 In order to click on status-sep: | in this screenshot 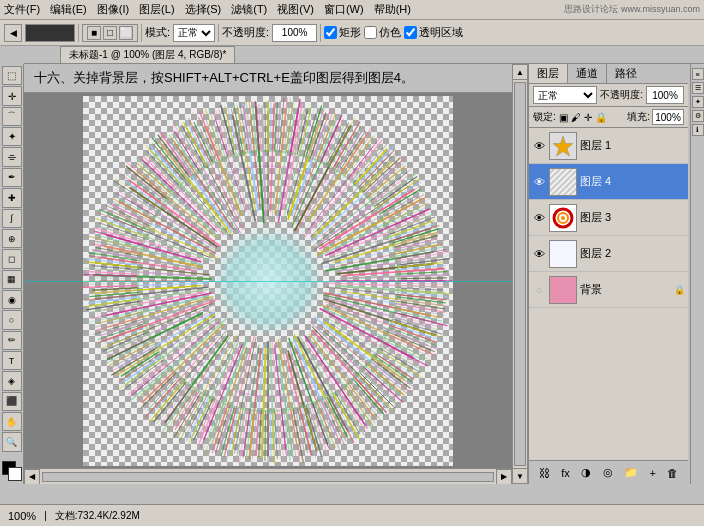, I will do `click(46, 516)`.